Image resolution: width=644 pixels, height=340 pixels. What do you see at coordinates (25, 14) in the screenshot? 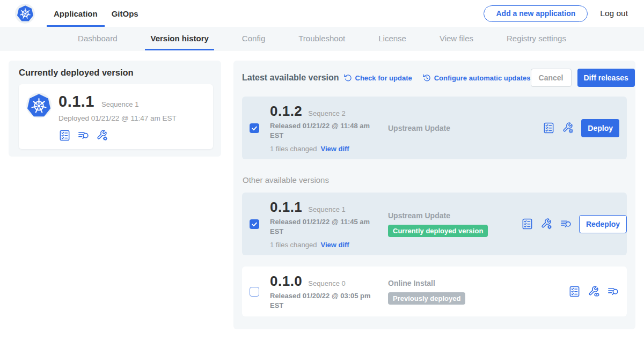
I see `app-logo` at bounding box center [25, 14].